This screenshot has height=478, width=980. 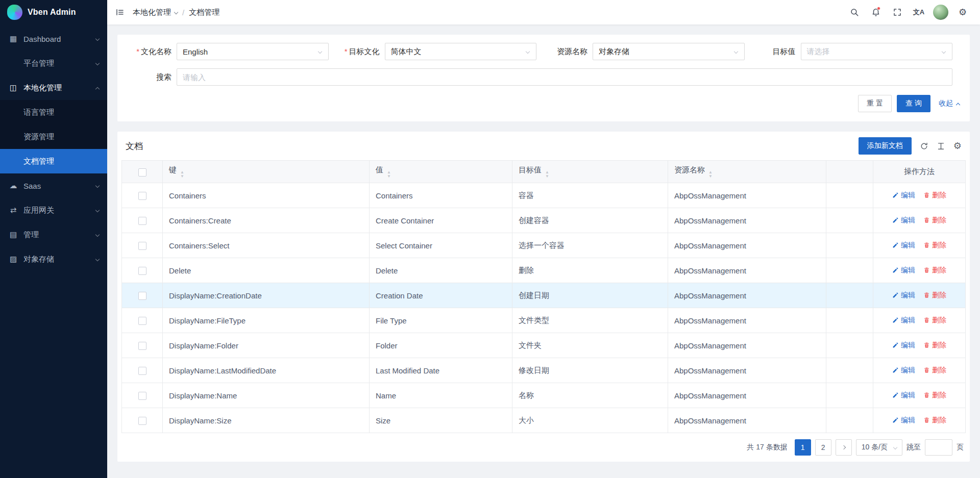 I want to click on sidebar-subitem-language-management: 语言管理, so click(x=54, y=112).